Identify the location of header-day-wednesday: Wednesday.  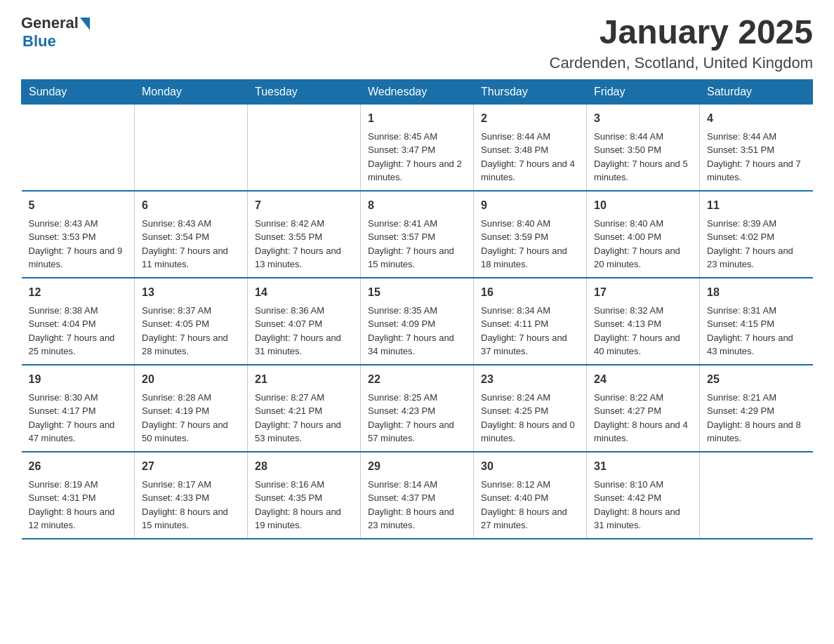
(417, 91).